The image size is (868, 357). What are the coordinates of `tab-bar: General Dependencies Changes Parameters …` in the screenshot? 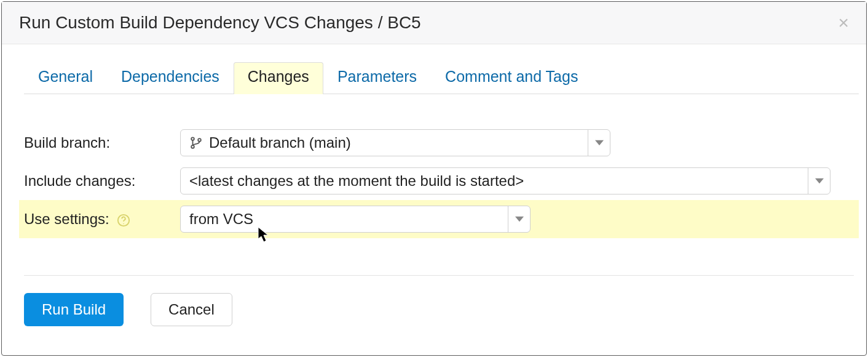 It's located at (441, 78).